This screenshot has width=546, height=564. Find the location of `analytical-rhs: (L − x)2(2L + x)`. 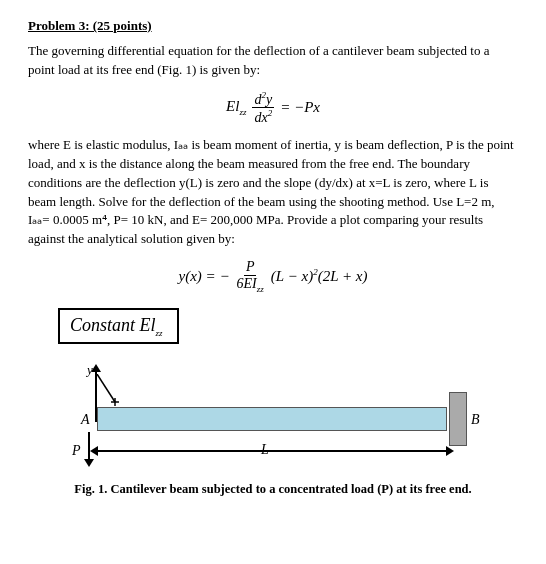

analytical-rhs: (L − x)2(2L + x) is located at coordinates (320, 276).